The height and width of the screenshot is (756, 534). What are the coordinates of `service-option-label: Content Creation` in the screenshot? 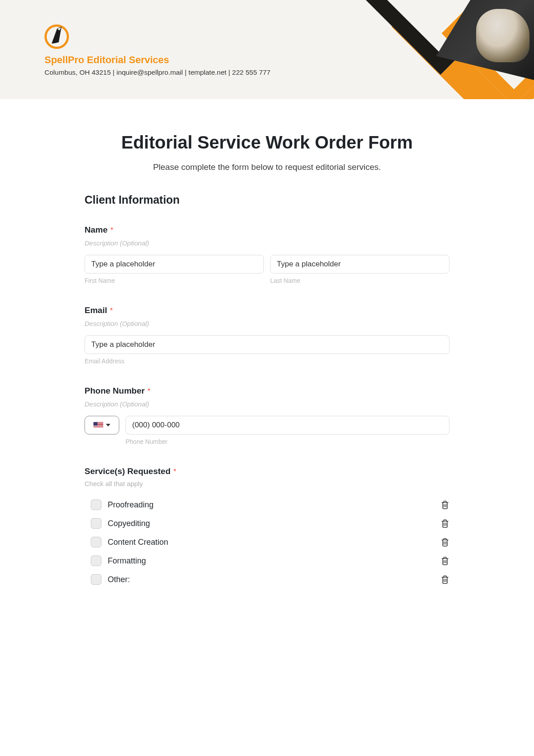 It's located at (274, 543).